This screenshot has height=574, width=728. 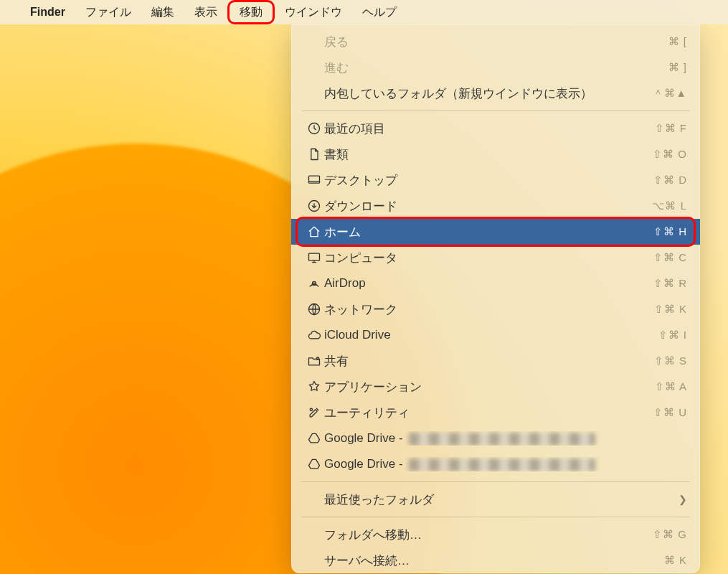 I want to click on chevron-right-icon: ❯, so click(x=683, y=499).